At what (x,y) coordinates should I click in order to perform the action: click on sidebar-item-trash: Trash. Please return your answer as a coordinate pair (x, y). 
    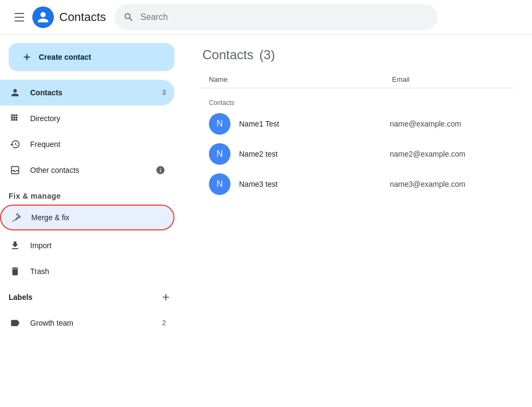
    Looking at the image, I should click on (87, 271).